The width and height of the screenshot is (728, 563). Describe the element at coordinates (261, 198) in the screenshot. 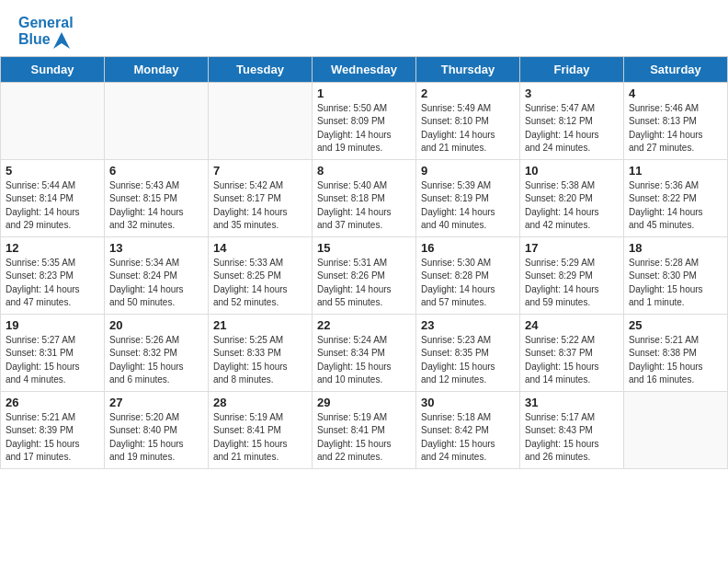

I see `calendar-cell: 7Sunrise: 5:42 AM Sunset: 8:17 PM Daylig…` at that location.